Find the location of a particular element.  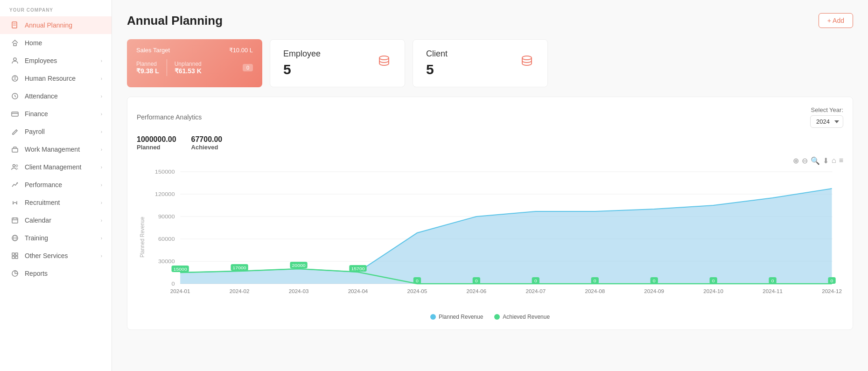

planned-label: Planned is located at coordinates (147, 64).